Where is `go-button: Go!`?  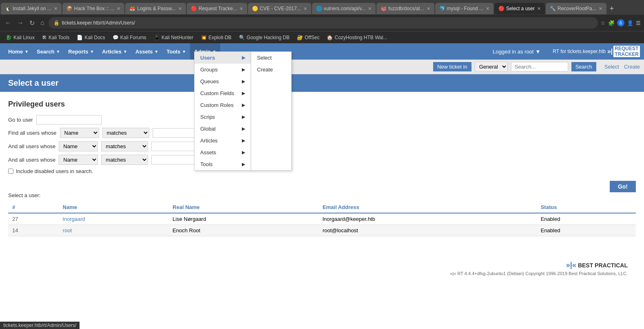 go-button: Go! is located at coordinates (623, 187).